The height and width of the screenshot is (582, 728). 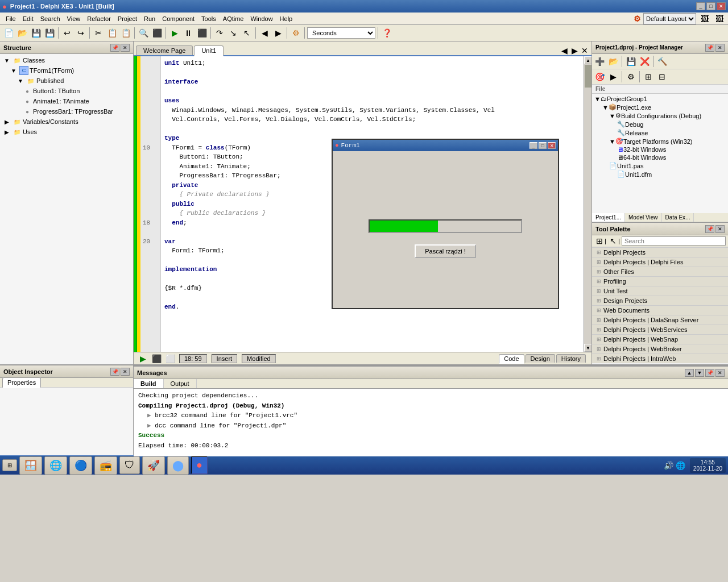 What do you see at coordinates (644, 217) in the screenshot?
I see `rp-tab-model-view: Model View` at bounding box center [644, 217].